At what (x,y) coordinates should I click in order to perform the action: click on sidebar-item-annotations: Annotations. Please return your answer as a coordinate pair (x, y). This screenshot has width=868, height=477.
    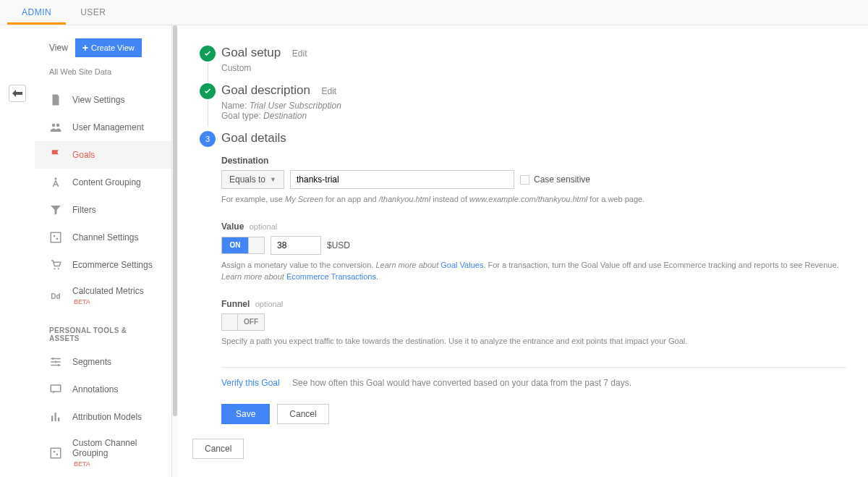
    Looking at the image, I should click on (103, 389).